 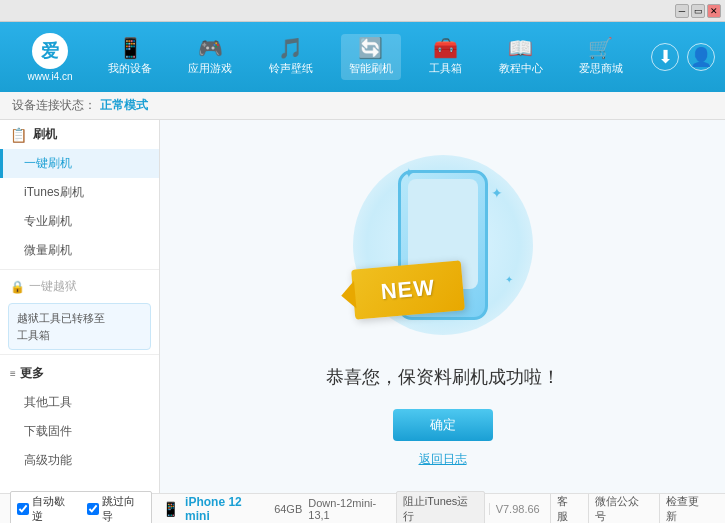 What do you see at coordinates (170, 509) in the screenshot?
I see `device-icon: 📱` at bounding box center [170, 509].